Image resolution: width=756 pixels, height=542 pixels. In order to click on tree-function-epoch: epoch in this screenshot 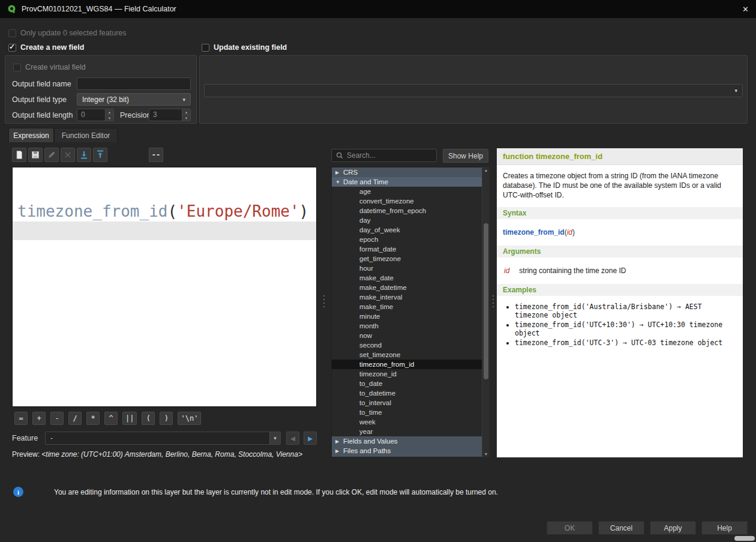, I will do `click(410, 239)`.